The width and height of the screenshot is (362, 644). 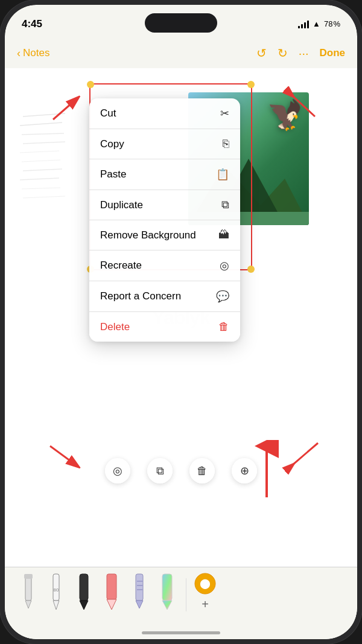 What do you see at coordinates (316, 24) in the screenshot?
I see `wifi-icon: ▲` at bounding box center [316, 24].